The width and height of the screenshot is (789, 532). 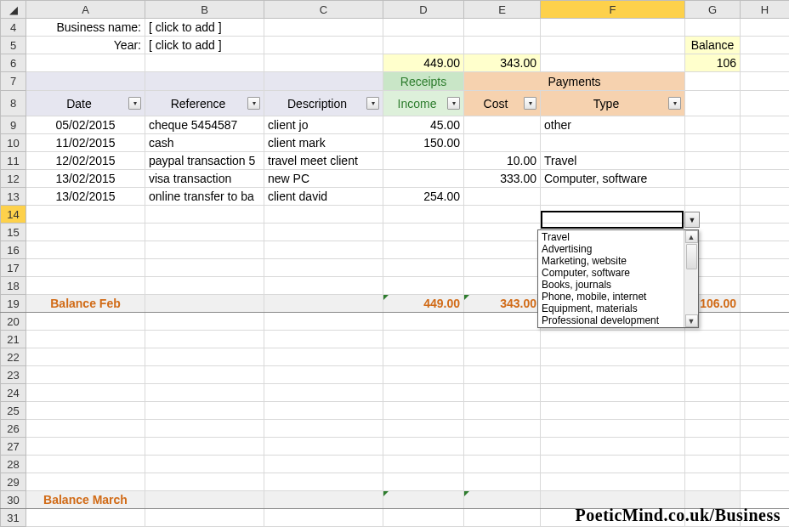 I want to click on col-hdr-B: B, so click(x=205, y=10).